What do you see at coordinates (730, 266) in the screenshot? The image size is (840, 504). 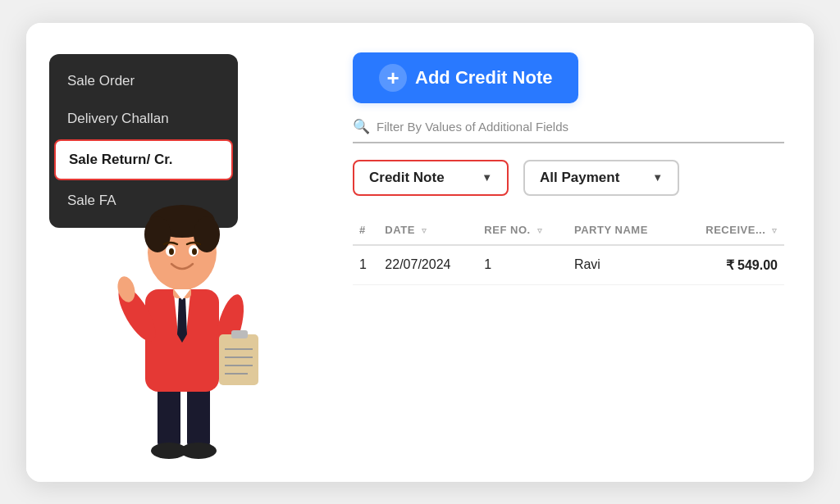 I see `cell-received: ₹ 549.00` at bounding box center [730, 266].